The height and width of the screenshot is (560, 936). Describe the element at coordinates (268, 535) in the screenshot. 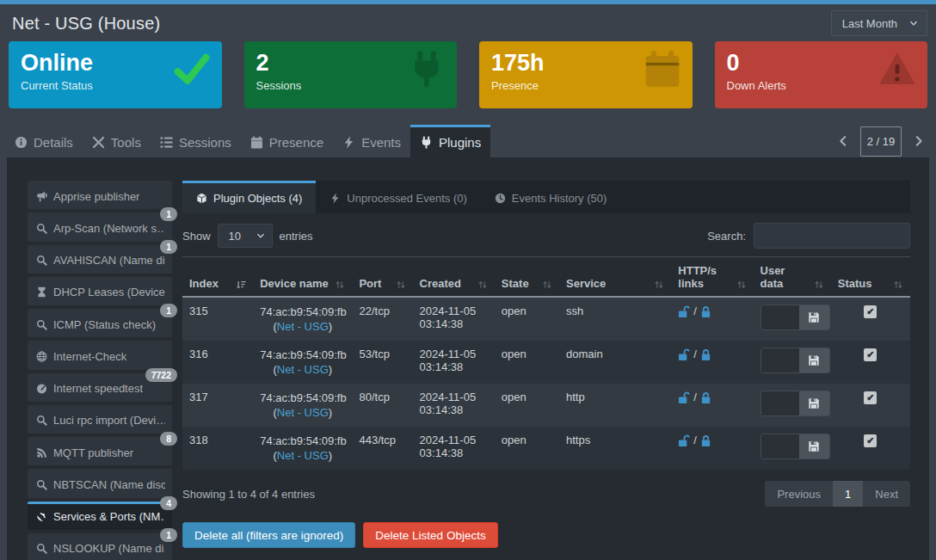

I see `delete-all-button: Delete all (filters are ignored)` at that location.